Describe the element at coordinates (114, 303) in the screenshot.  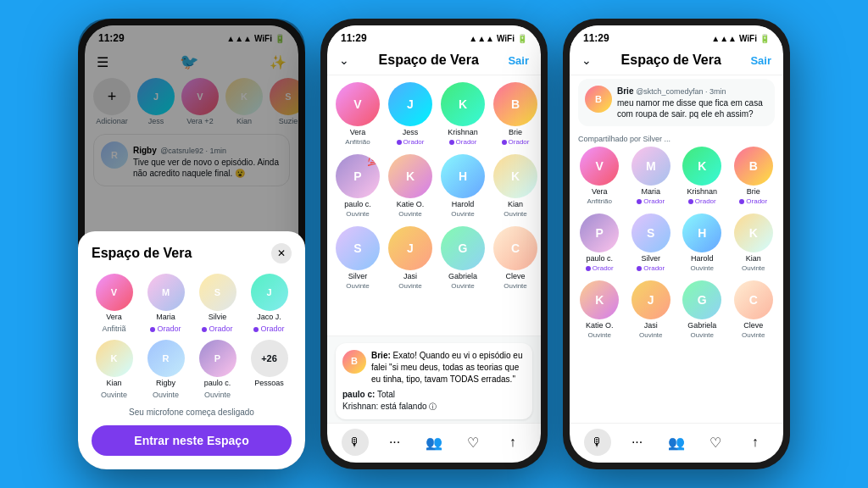
I see `participant-vera: V Vera Anfitriã` at that location.